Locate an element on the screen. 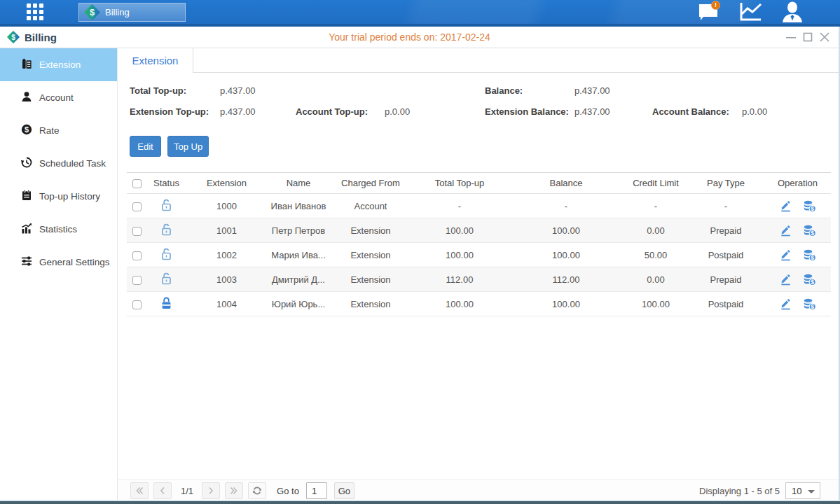 The image size is (840, 504). titlebar-app-identity: $ Billing is located at coordinates (32, 37).